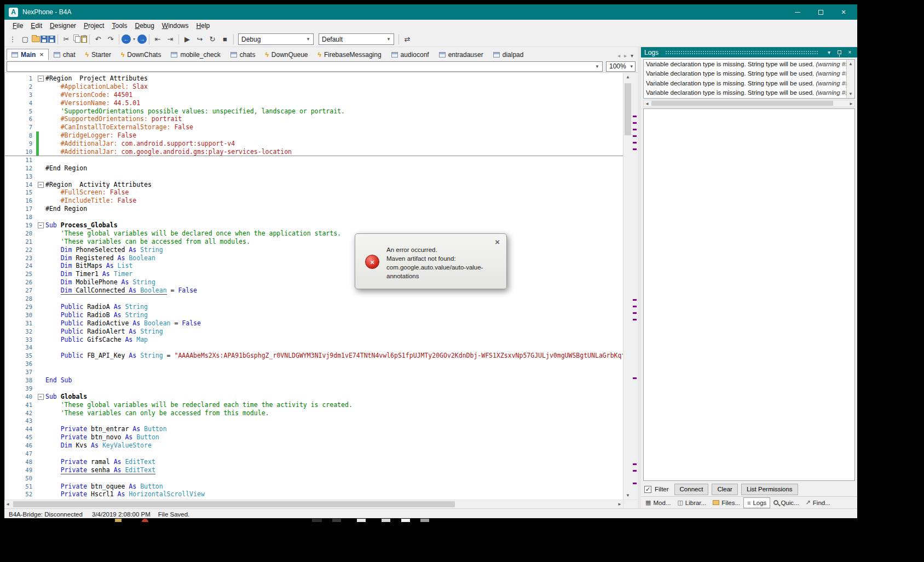 The image size is (924, 562). Describe the element at coordinates (850, 53) in the screenshot. I see `panel-close-icon: ×` at that location.